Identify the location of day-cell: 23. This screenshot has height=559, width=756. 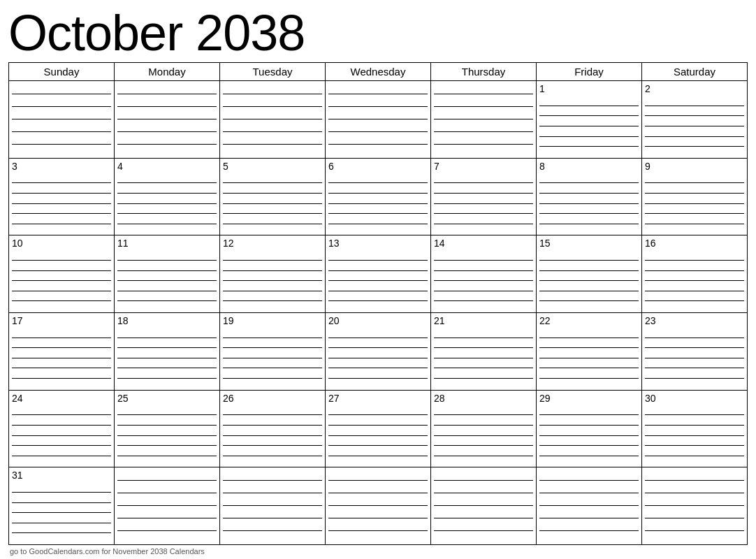
(695, 352).